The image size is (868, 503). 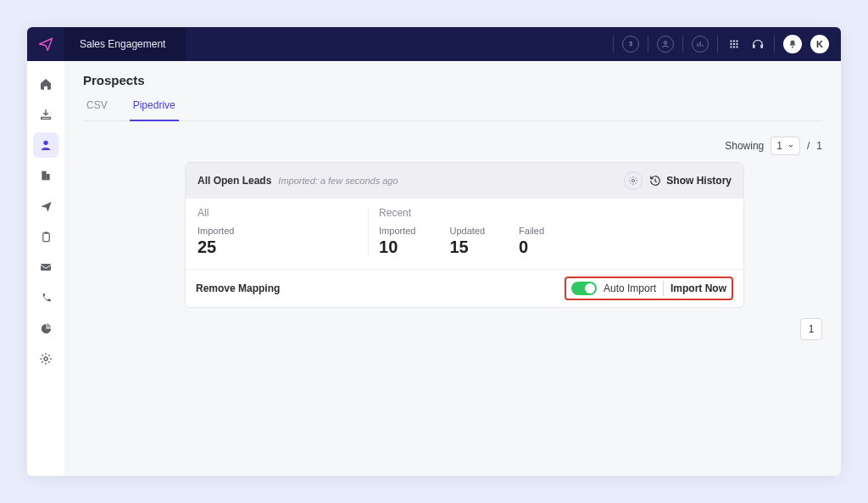 I want to click on card-footer: Remove Mapping Auto Import Import Now, so click(x=465, y=288).